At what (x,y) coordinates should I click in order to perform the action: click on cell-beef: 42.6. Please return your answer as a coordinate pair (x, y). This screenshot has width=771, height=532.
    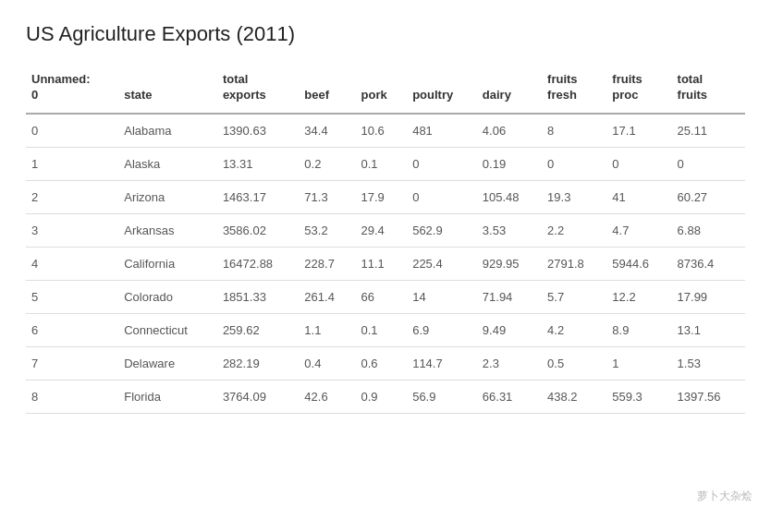
    Looking at the image, I should click on (327, 396).